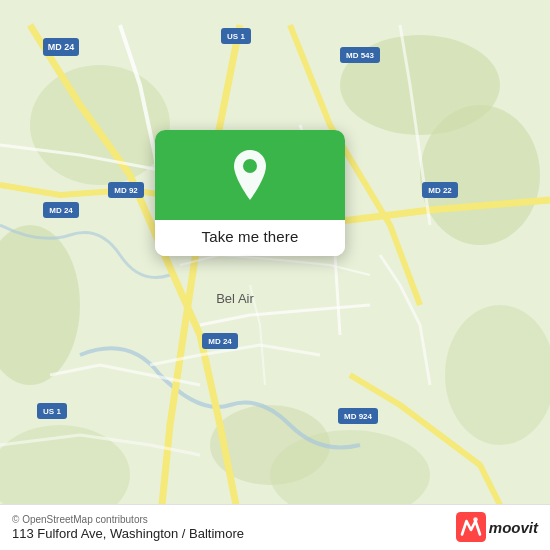 Image resolution: width=550 pixels, height=550 pixels. I want to click on svg-text: MD 543, so click(360, 56).